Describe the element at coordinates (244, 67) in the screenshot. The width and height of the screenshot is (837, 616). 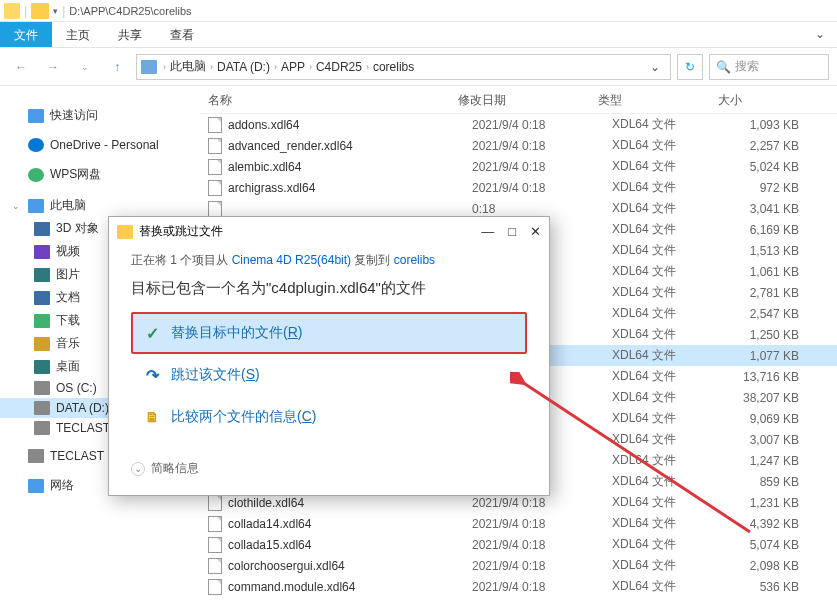
I see `crumb-drive: DATA (D:)` at that location.